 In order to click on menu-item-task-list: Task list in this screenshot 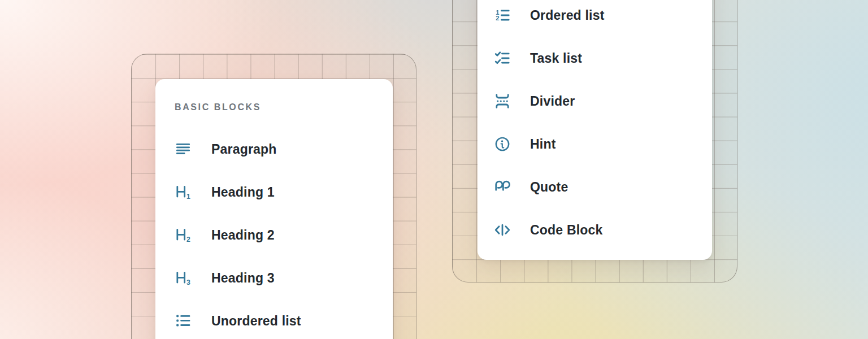, I will do `click(594, 58)`.